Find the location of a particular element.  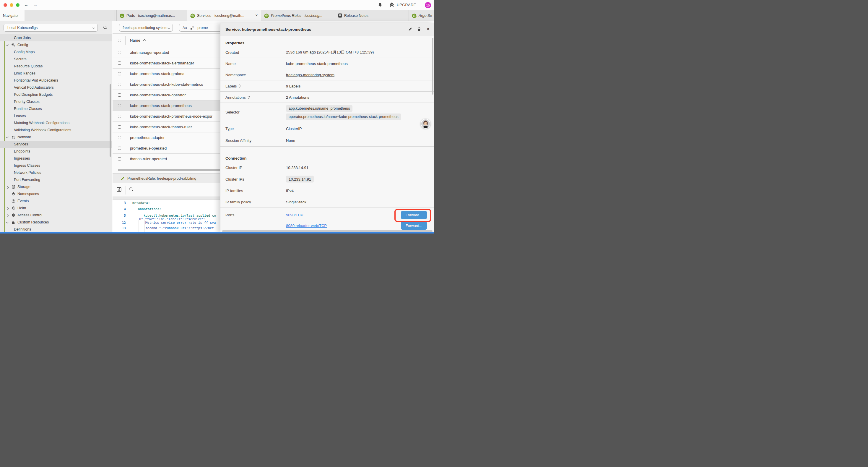

sidebar-item-access-control: Access Control is located at coordinates (56, 215).